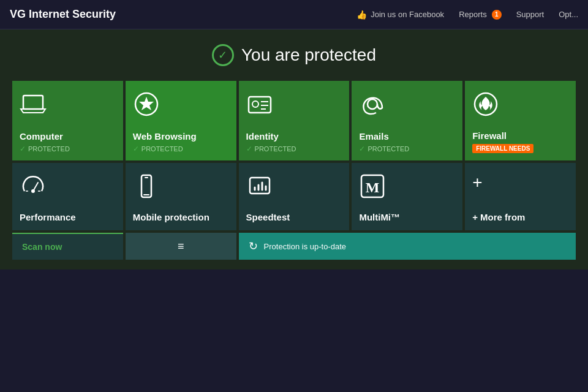  I want to click on reports-nav-item: Reports 1, so click(480, 15).